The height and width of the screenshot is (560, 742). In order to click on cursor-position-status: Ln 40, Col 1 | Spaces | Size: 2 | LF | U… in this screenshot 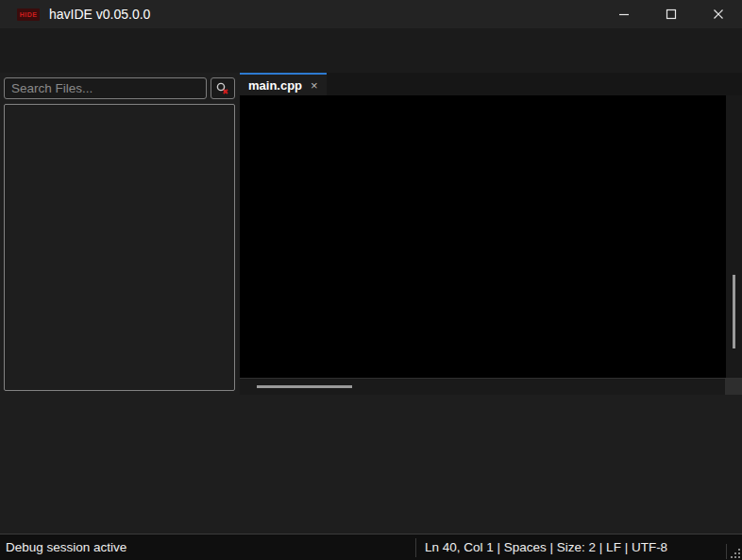, I will do `click(542, 548)`.